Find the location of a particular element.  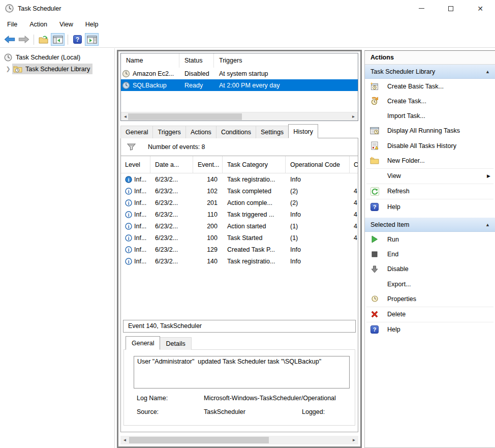

action-import-task: Import Task... is located at coordinates (430, 116).